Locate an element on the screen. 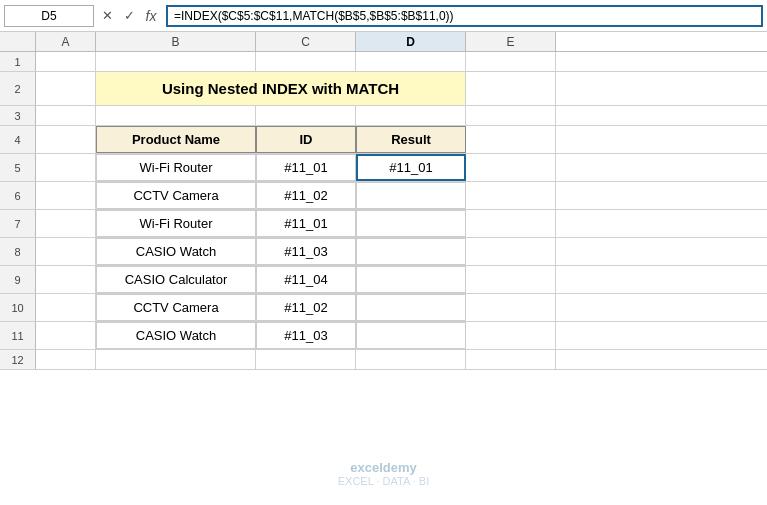 The image size is (767, 505). row-8: 8 CASIO Watch #11_03 is located at coordinates (384, 252).